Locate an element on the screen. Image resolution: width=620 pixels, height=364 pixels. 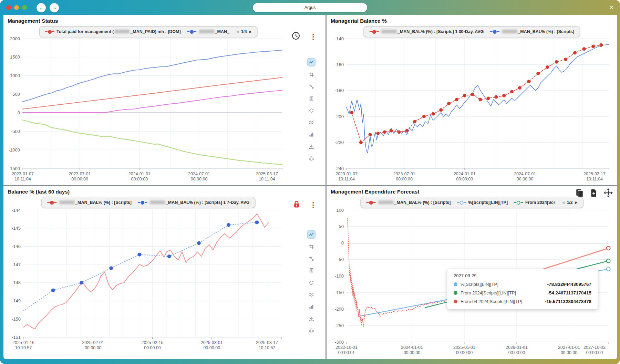
redacted-text is located at coordinates (157, 202).